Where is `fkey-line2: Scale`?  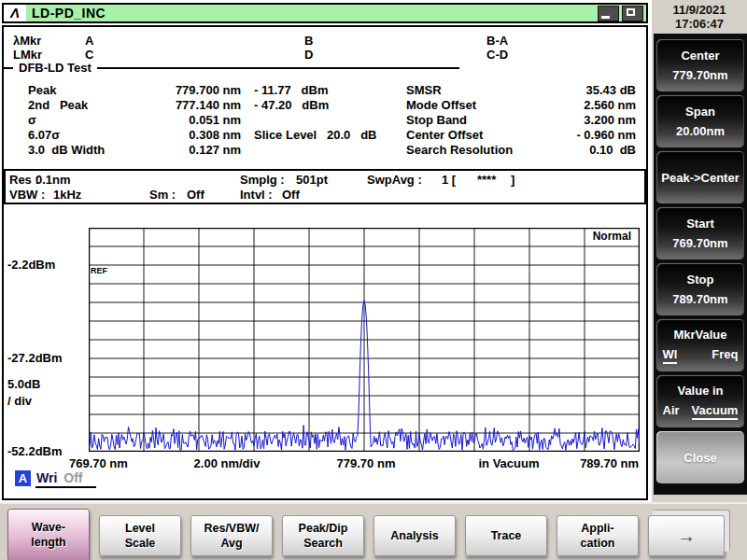
fkey-line2: Scale is located at coordinates (140, 543).